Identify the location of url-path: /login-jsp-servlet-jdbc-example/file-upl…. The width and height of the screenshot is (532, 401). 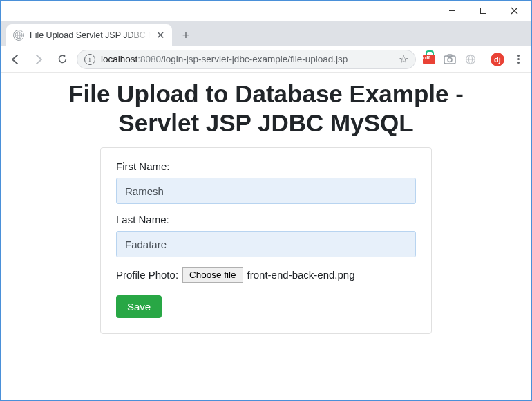
(254, 59).